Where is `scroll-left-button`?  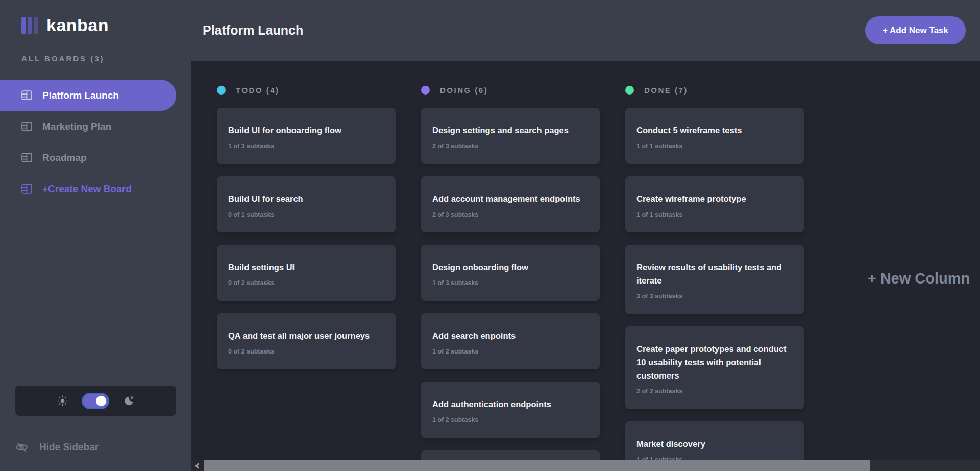
scroll-left-button is located at coordinates (198, 466).